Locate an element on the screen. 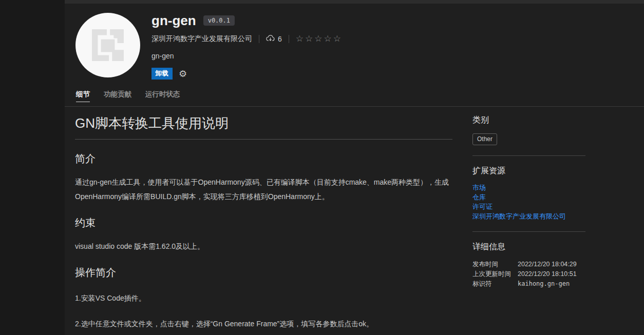 This screenshot has width=644, height=335. identifier-value: kaihong.gn-gen is located at coordinates (543, 284).